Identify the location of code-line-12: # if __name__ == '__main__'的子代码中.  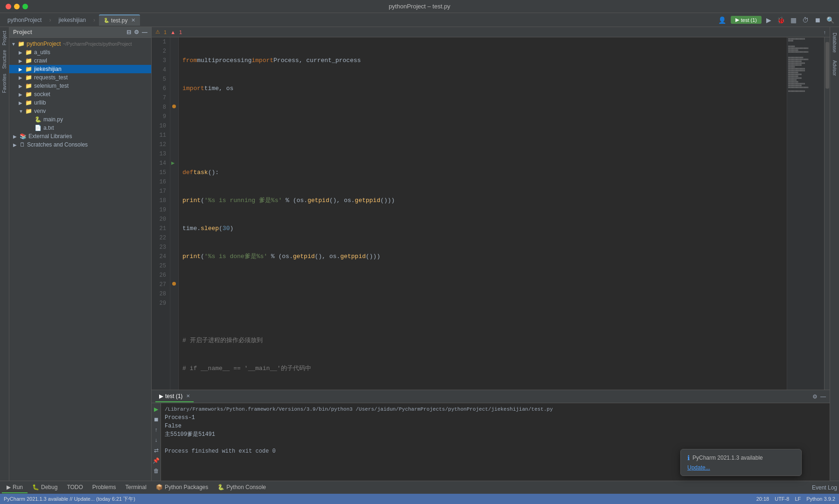
(482, 369).